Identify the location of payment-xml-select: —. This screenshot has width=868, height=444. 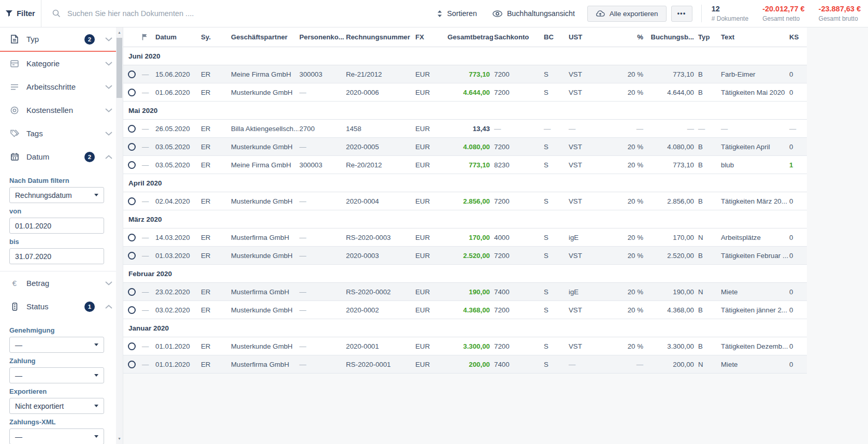
(57, 436).